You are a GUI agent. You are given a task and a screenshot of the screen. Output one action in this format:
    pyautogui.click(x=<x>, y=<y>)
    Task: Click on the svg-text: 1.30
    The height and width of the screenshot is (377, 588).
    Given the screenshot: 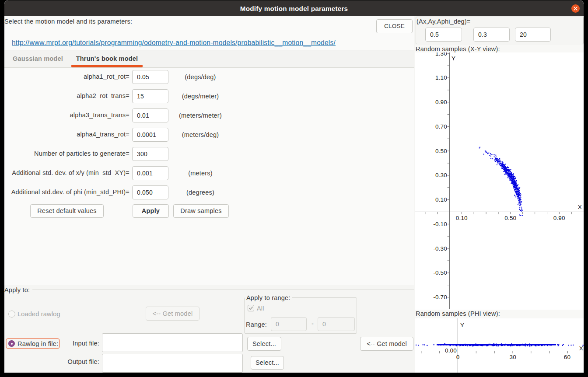 What is the action you would take?
    pyautogui.click(x=441, y=55)
    